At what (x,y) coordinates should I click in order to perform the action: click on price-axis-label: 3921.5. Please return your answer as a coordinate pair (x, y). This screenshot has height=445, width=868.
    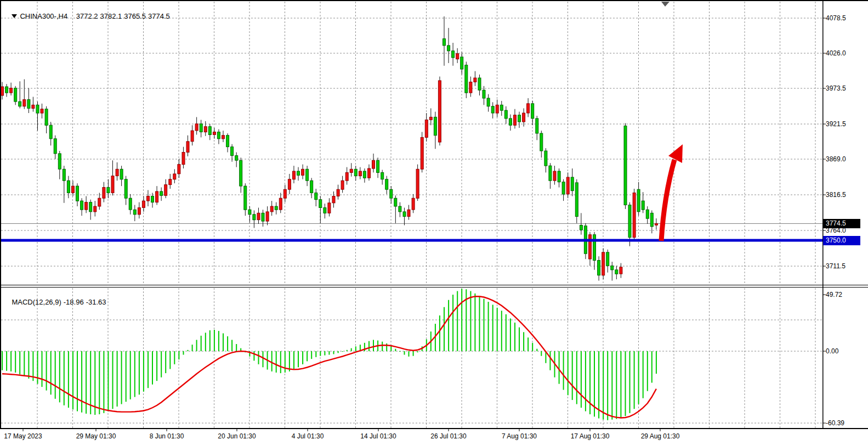
    Looking at the image, I should click on (836, 124).